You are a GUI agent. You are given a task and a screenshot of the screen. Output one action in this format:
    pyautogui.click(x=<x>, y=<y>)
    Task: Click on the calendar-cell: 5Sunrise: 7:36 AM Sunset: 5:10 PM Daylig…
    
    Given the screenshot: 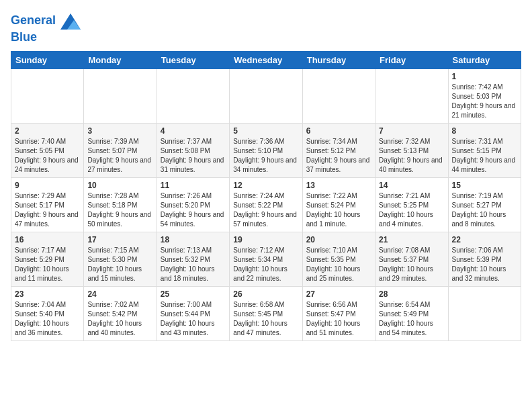 What is the action you would take?
    pyautogui.click(x=266, y=150)
    